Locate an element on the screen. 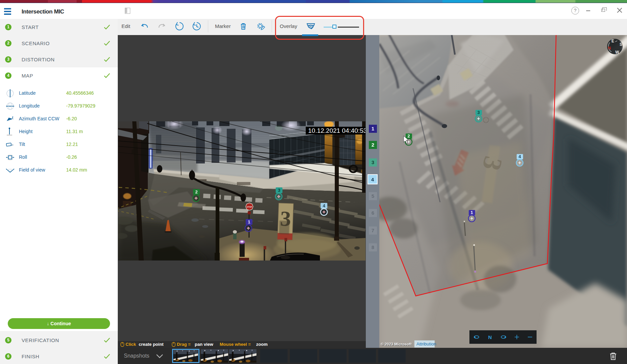 Image resolution: width=627 pixels, height=364 pixels. svg-text: 10.12.2021 04:40:53 is located at coordinates (337, 131).